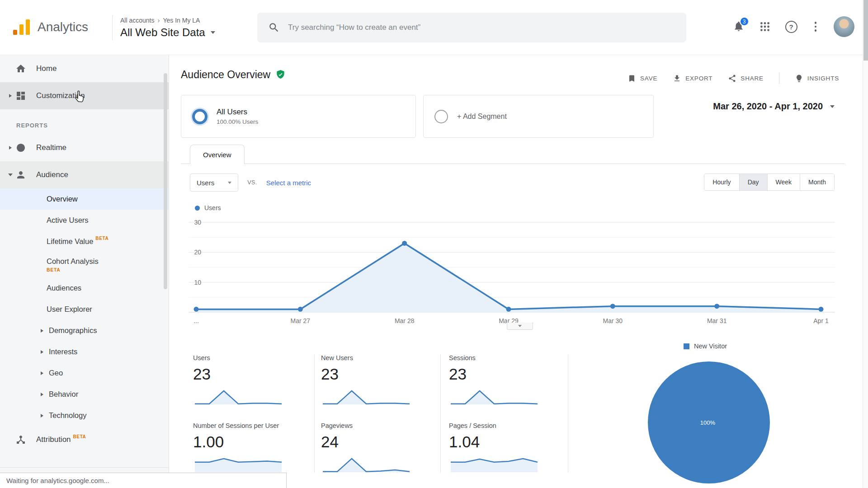  Describe the element at coordinates (84, 221) in the screenshot. I see `sidebar-item-active-users: Active Users` at that location.